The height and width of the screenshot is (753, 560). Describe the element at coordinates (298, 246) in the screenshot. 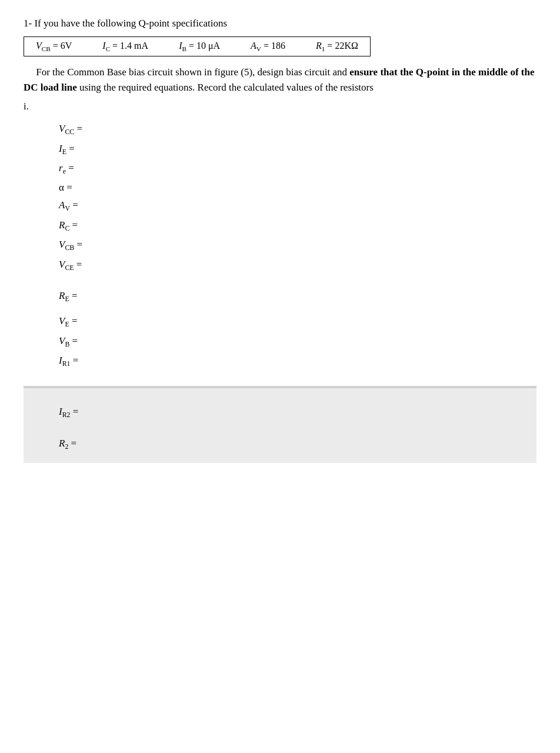

I see `var-vcb: VCB =` at that location.